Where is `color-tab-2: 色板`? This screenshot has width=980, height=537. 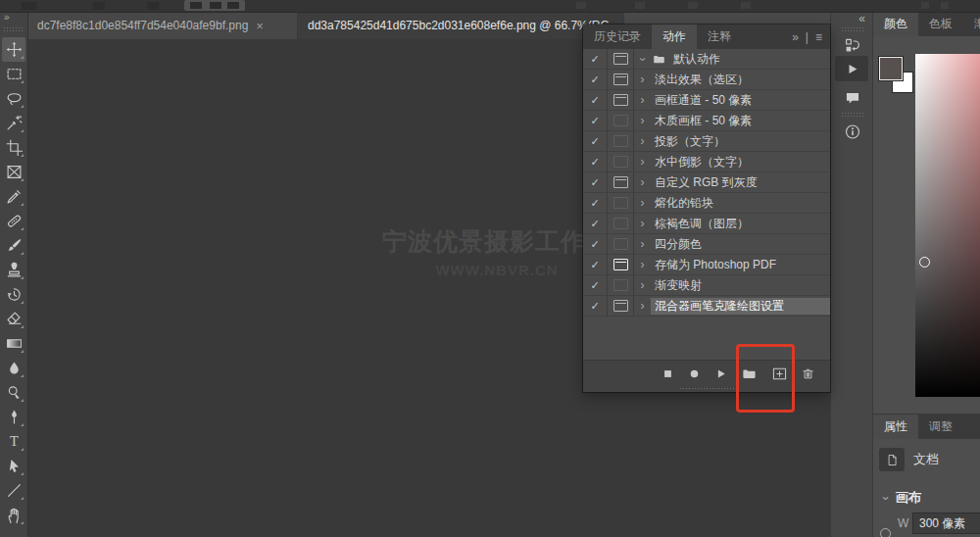
color-tab-2: 色板 is located at coordinates (941, 24).